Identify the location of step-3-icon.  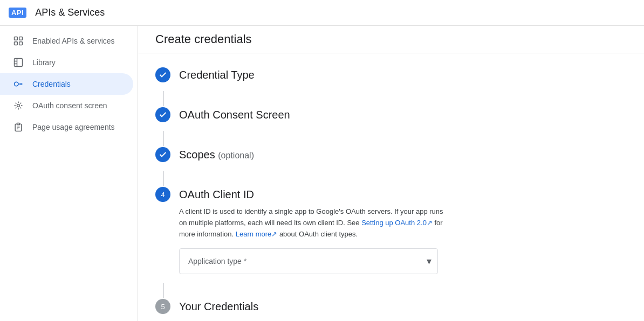
(163, 155).